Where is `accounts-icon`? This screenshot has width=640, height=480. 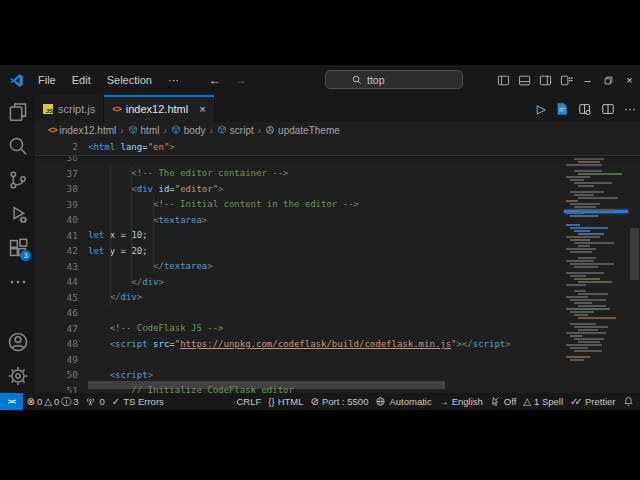 accounts-icon is located at coordinates (18, 342).